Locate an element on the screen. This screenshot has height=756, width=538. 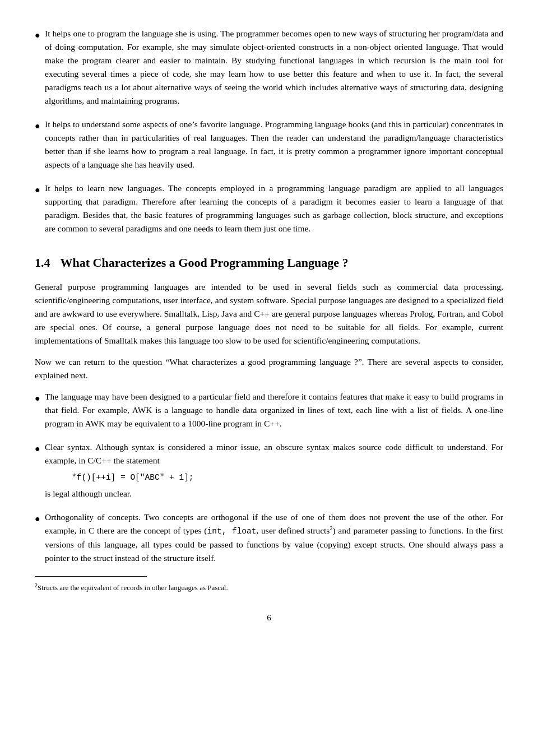
syntax-outro: is legal although unclear. is located at coordinates (89, 493).